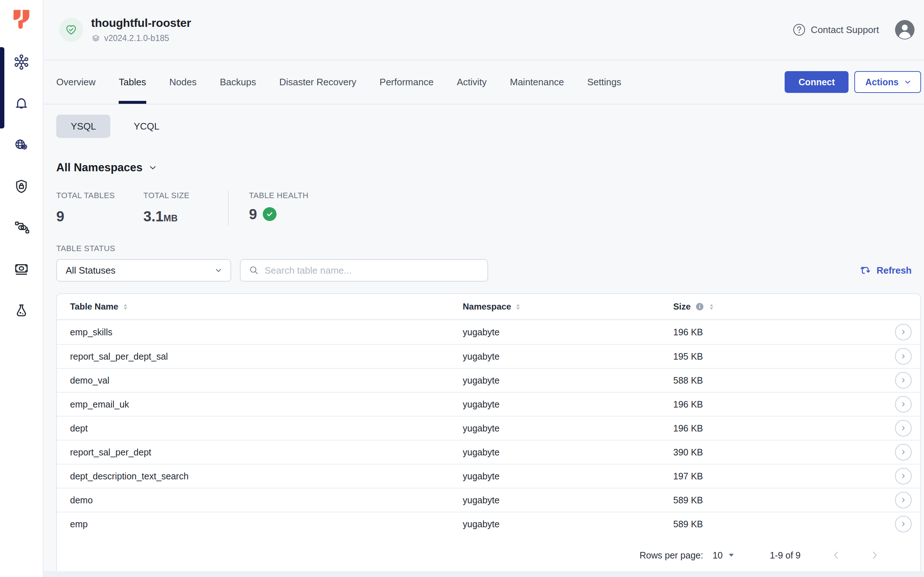 The image size is (924, 577). Describe the element at coordinates (279, 206) in the screenshot. I see `stat-table-health: TABLE HEALTH 9` at that location.